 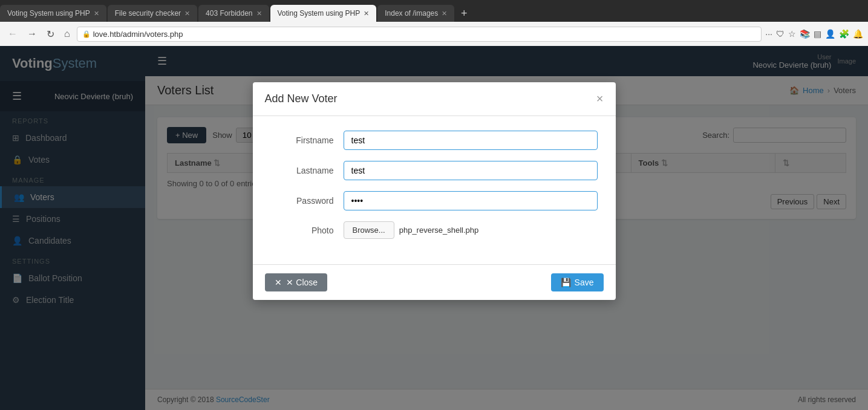 What do you see at coordinates (324, 13) in the screenshot?
I see `tab-4: Voting System using PHP ✕` at bounding box center [324, 13].